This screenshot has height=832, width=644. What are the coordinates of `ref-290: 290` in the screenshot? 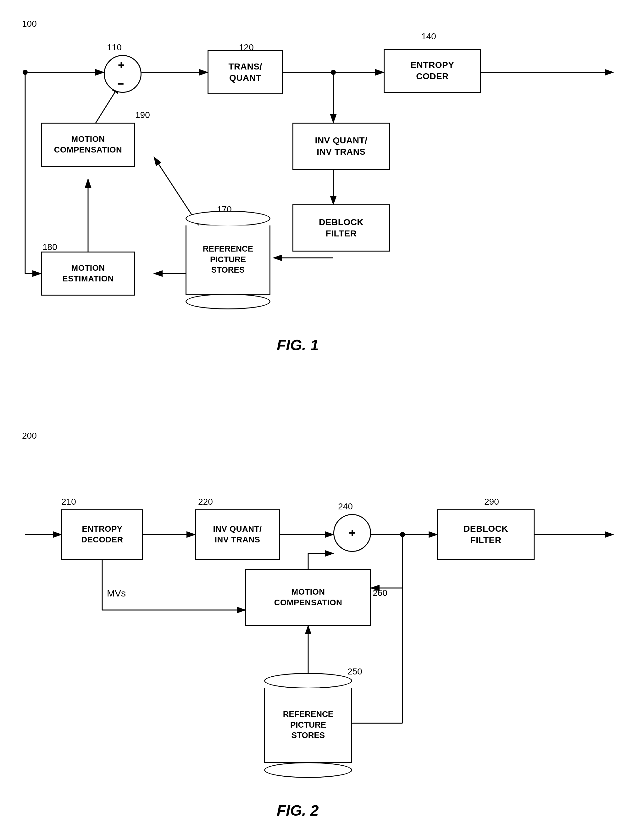 It's located at (492, 502).